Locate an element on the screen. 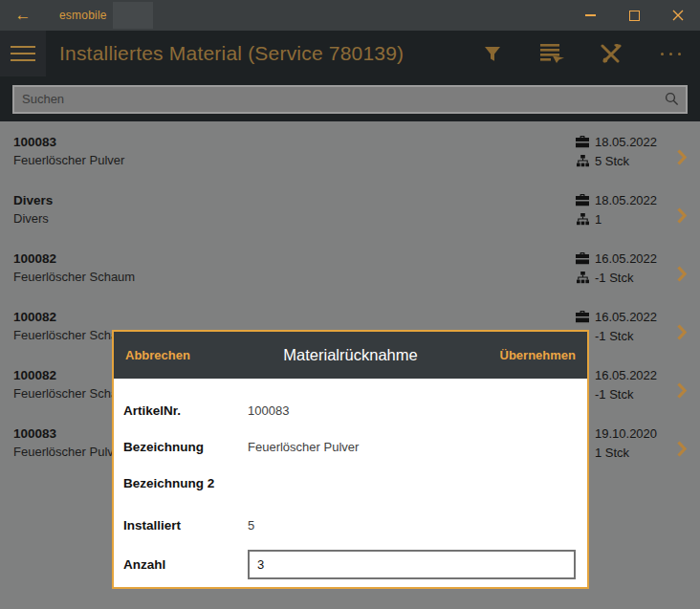 The image size is (700, 609). field-label: Bezeichnung 2 is located at coordinates (186, 484).